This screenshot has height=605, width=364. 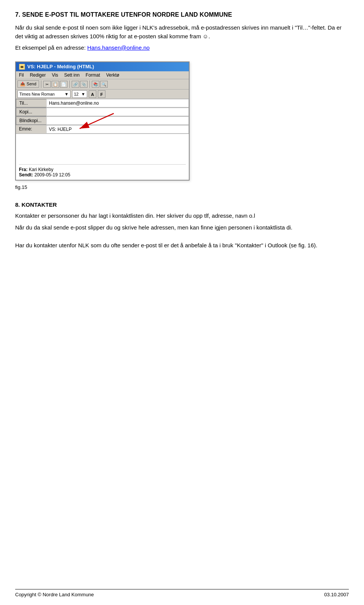 I want to click on format-f-button: F, so click(x=102, y=94).